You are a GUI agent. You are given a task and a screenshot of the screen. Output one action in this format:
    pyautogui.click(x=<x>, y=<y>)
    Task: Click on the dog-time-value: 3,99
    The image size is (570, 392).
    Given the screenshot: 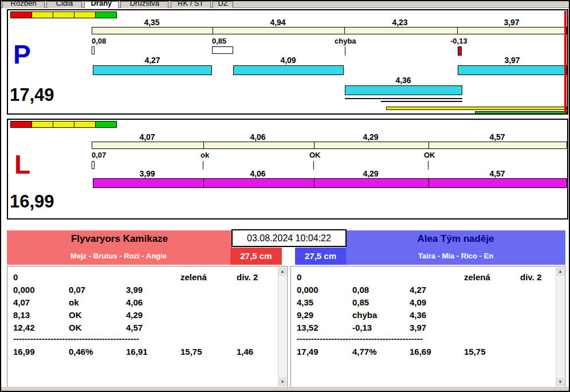 What is the action you would take?
    pyautogui.click(x=134, y=290)
    